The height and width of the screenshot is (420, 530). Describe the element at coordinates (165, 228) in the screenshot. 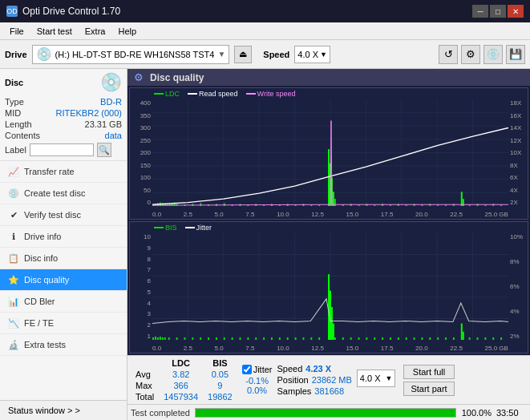

I see `bis-legend-bis: BIS` at that location.